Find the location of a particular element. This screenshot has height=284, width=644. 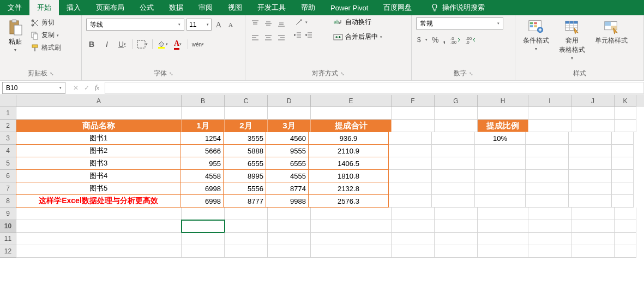

col-header: I is located at coordinates (550, 101).